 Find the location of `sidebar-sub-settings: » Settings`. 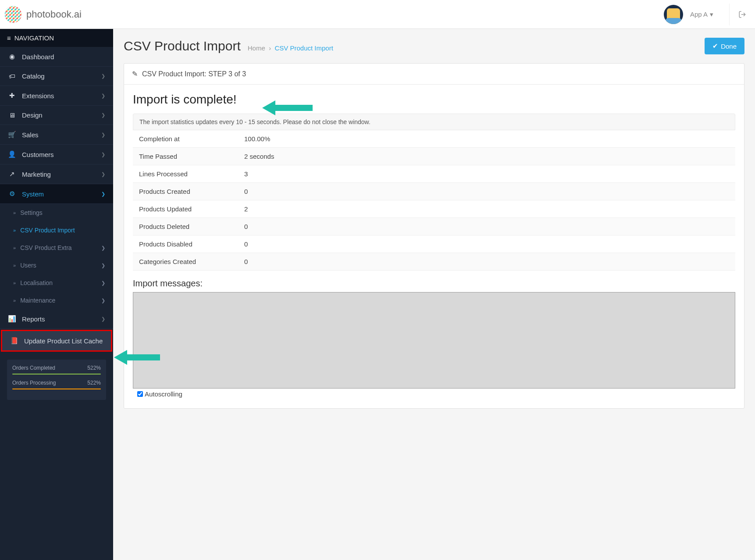

sidebar-sub-settings: » Settings is located at coordinates (57, 213).